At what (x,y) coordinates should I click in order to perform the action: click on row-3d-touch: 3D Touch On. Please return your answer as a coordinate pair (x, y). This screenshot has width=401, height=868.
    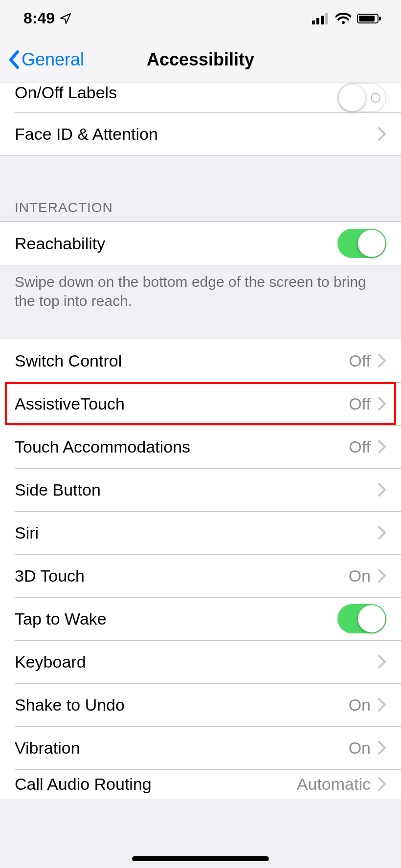
    Looking at the image, I should click on (200, 576).